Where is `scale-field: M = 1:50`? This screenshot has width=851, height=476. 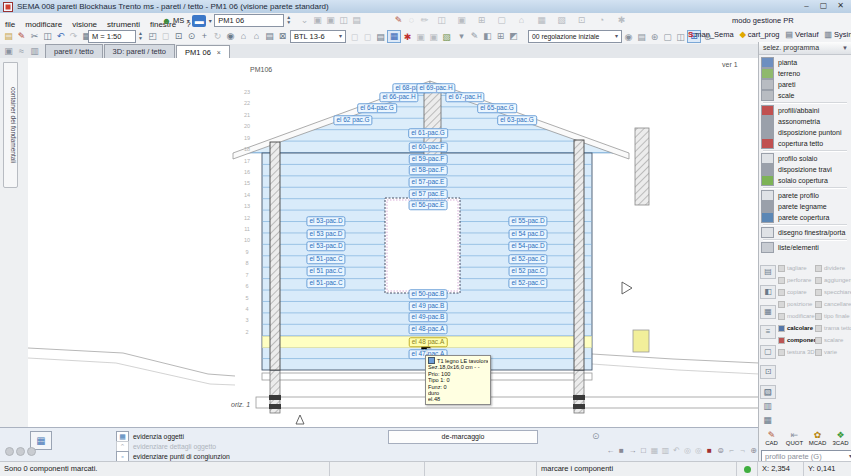 scale-field: M = 1:50 is located at coordinates (112, 36).